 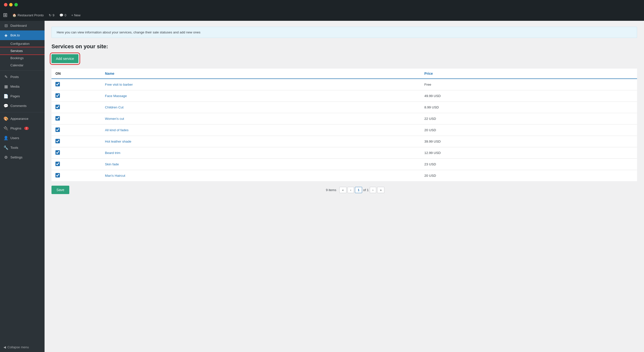 I want to click on pagination-next-button: ›, so click(x=373, y=190).